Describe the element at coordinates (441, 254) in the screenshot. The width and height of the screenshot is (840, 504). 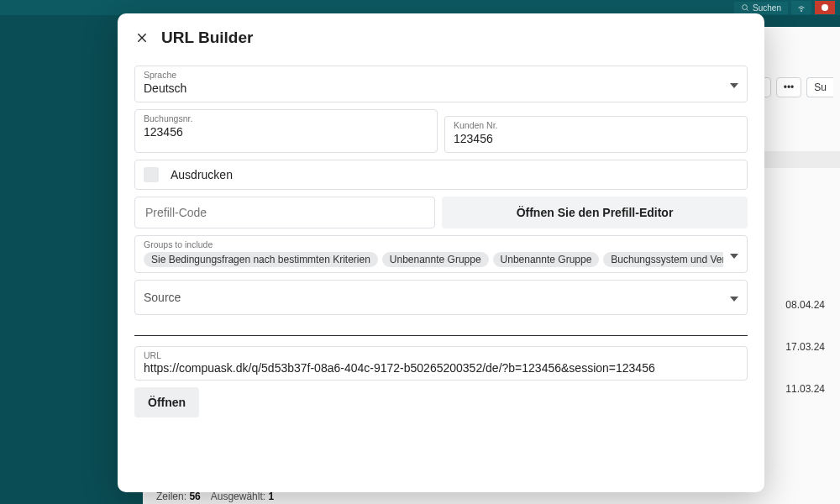
I see `groups-multiselect: Groups to include Sie Bedingungsfragen n…` at that location.